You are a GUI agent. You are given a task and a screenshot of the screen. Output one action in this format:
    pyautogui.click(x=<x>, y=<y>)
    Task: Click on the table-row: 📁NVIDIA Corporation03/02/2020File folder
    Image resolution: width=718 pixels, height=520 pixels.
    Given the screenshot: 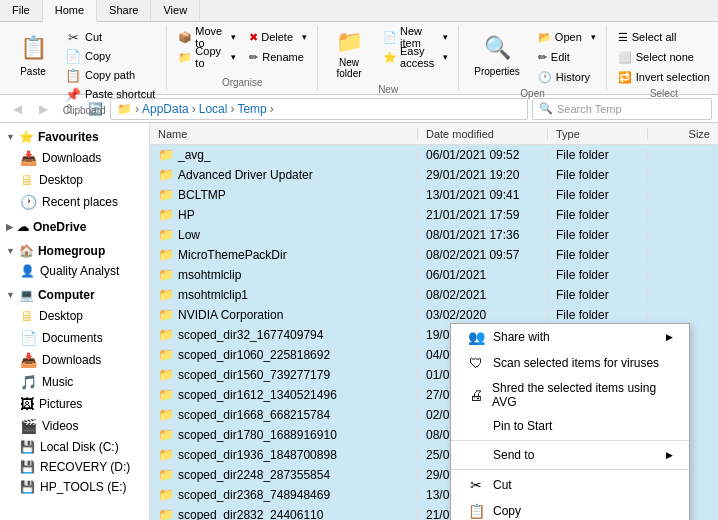 What is the action you would take?
    pyautogui.click(x=434, y=315)
    